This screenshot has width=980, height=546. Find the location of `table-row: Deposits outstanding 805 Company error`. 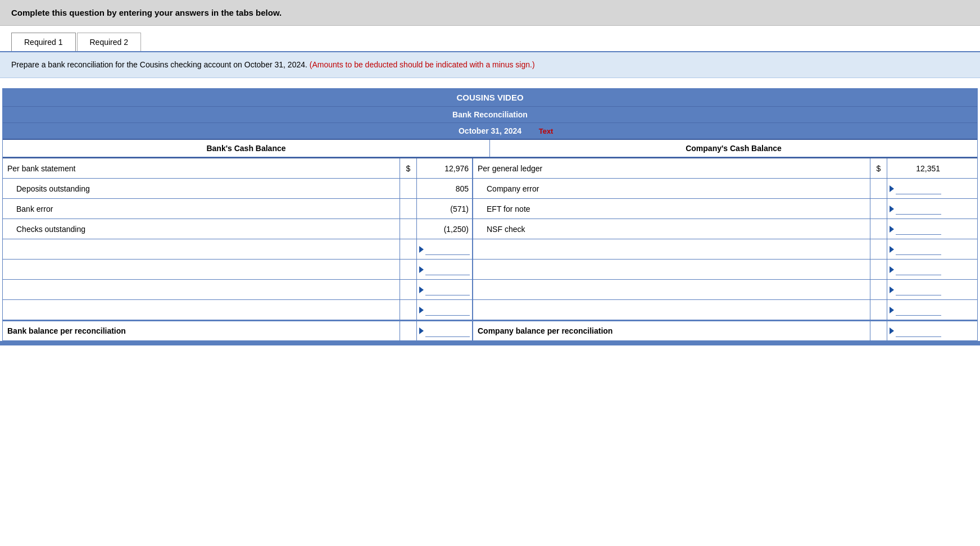

table-row: Deposits outstanding 805 Company error is located at coordinates (490, 189).